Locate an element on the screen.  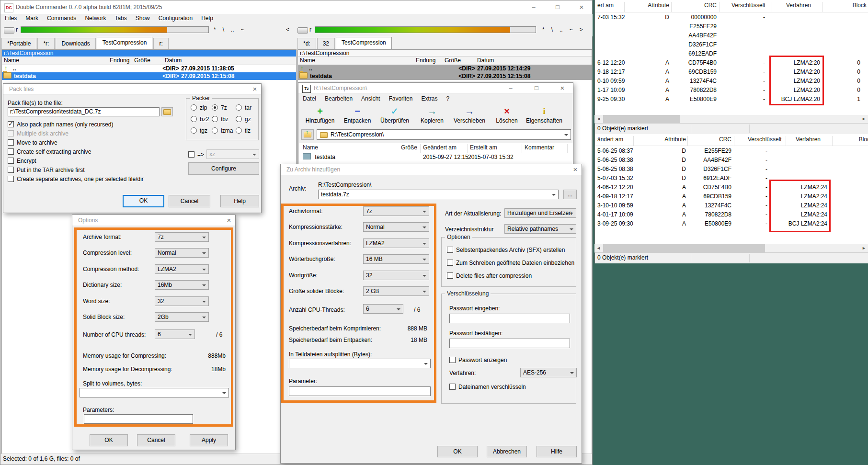
toolbar-button: + Hinzufügen is located at coordinates (320, 116).